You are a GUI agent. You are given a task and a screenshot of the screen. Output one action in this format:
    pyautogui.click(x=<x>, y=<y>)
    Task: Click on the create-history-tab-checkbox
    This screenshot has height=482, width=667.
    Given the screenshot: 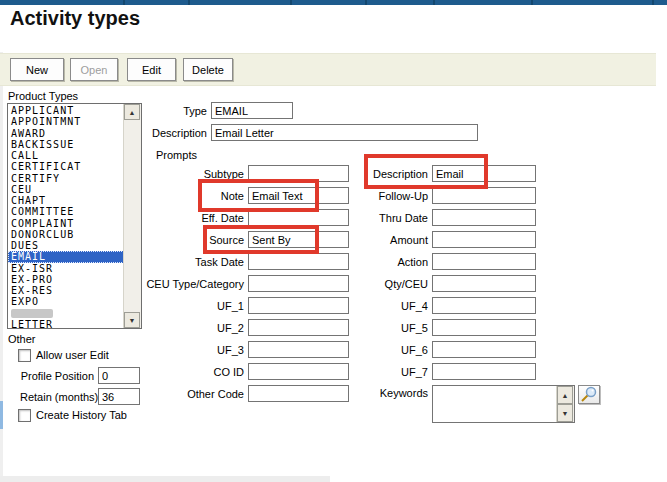 What is the action you would take?
    pyautogui.click(x=24, y=416)
    